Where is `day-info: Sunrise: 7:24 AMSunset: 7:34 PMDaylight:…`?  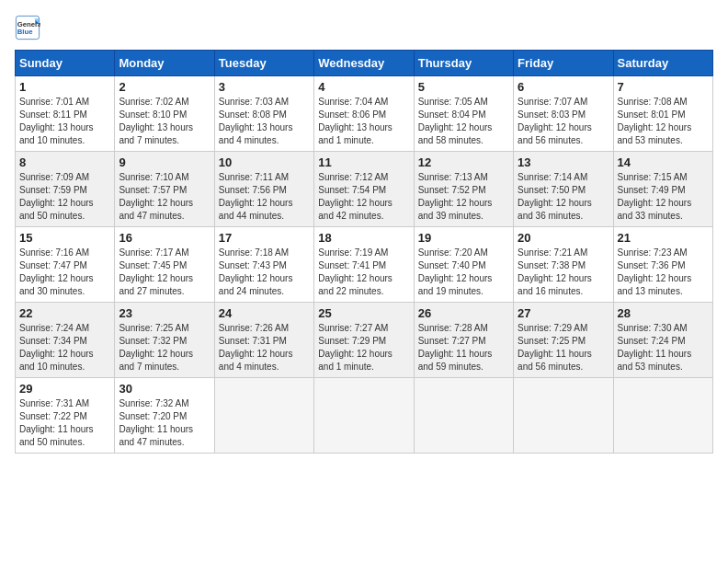
day-info: Sunrise: 7:24 AMSunset: 7:34 PMDaylight:… is located at coordinates (64, 348).